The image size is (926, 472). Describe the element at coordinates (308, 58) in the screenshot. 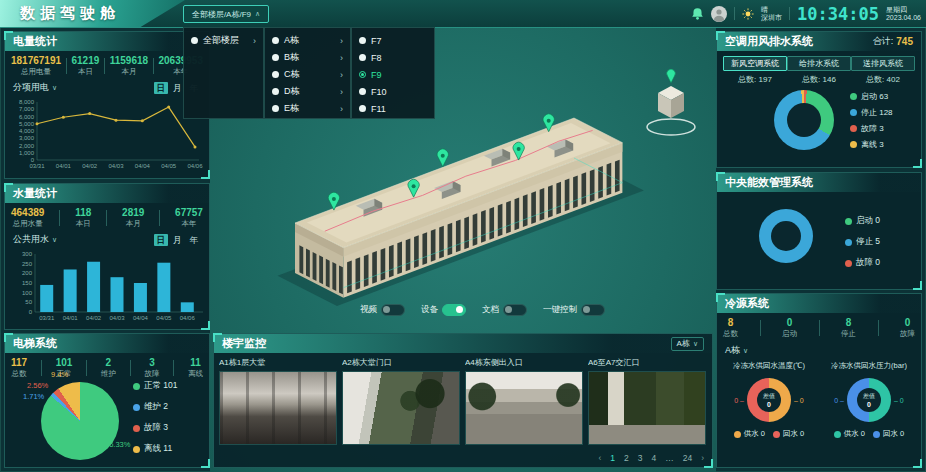

I see `menu-item-B栋: B栋›` at that location.